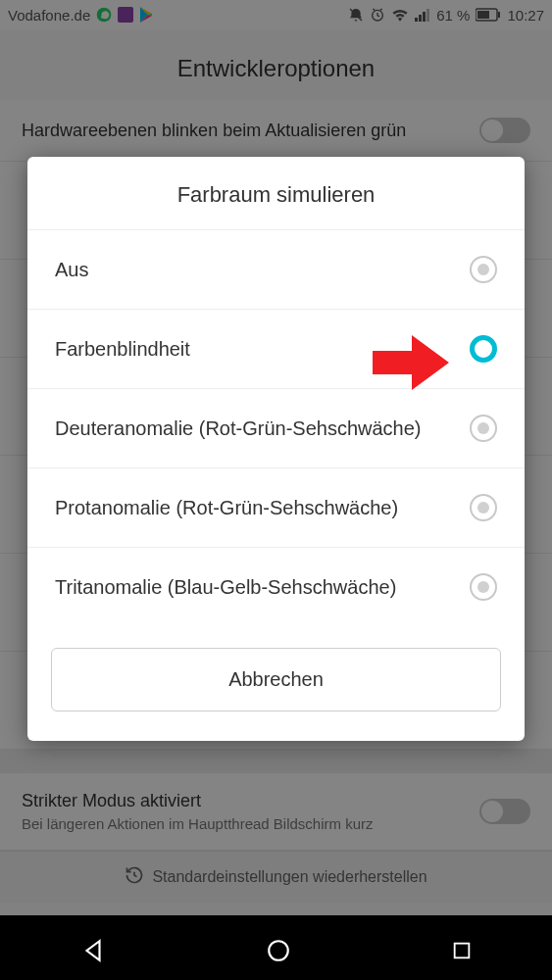 This screenshot has height=980, width=552. I want to click on radio-option-protanomalie: Protanomalie (Rot-Grün-Sehschwäche), so click(276, 508).